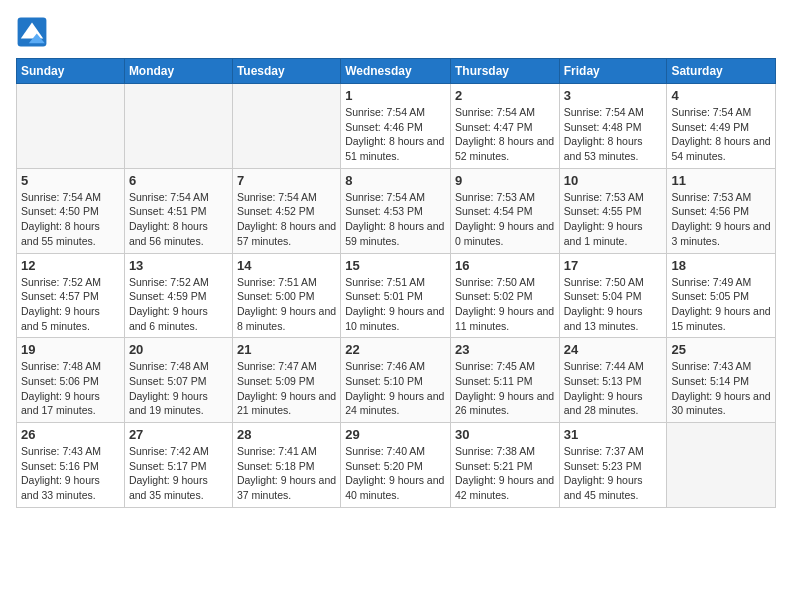  Describe the element at coordinates (178, 220) in the screenshot. I see `day-info: Sunrise: 7:54 AMSunset: 4:51 PMDaylight:…` at that location.